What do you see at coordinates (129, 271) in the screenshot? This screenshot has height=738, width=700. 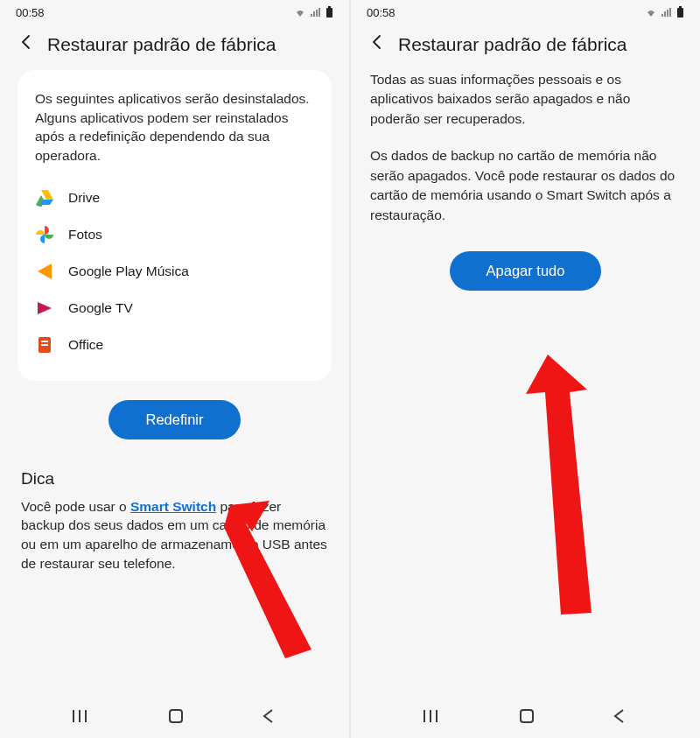 I see `app-label: Google Play Música` at bounding box center [129, 271].